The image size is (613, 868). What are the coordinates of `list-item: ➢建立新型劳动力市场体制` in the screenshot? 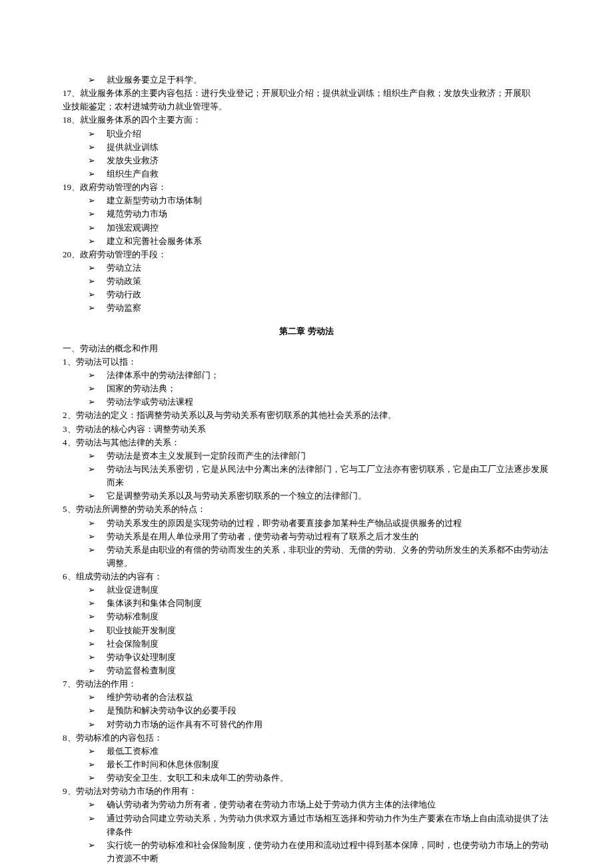 It's located at (306, 201).